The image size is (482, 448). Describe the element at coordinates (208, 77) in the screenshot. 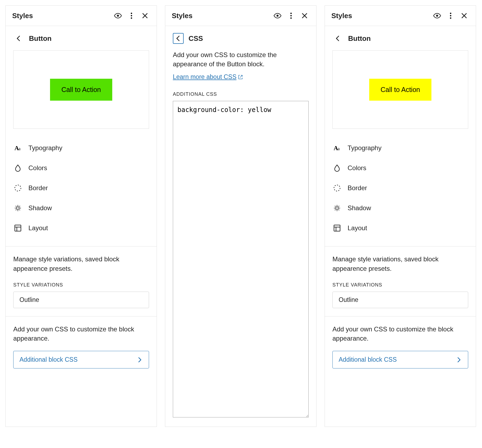

I see `learn-more-link: Learn more about CSS` at that location.